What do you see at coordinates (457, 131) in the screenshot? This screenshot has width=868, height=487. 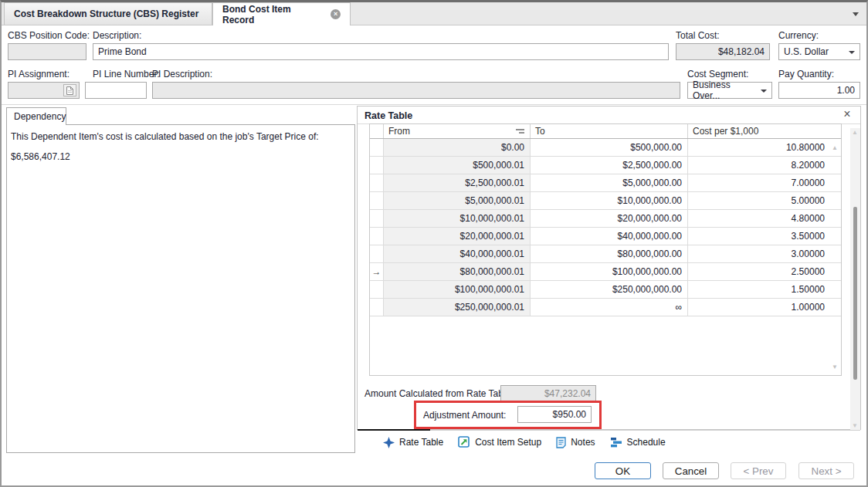 I see `column-header-from: From` at bounding box center [457, 131].